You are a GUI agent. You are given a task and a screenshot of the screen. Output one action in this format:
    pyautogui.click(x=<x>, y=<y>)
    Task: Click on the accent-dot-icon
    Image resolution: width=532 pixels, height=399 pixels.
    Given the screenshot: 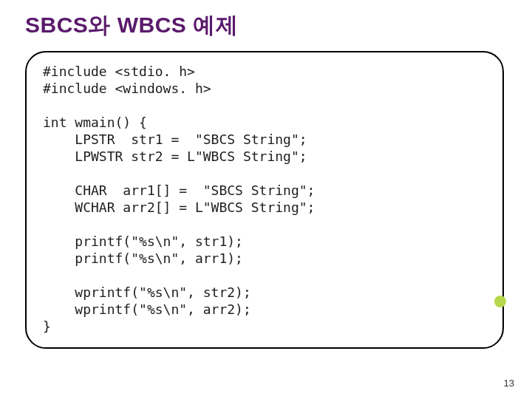 What is the action you would take?
    pyautogui.click(x=500, y=301)
    